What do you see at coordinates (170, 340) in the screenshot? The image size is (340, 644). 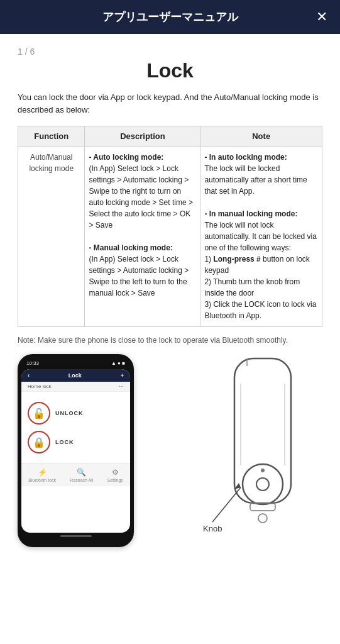 I see `note-footer: Note: Make sure the phone is close to th…` at bounding box center [170, 340].